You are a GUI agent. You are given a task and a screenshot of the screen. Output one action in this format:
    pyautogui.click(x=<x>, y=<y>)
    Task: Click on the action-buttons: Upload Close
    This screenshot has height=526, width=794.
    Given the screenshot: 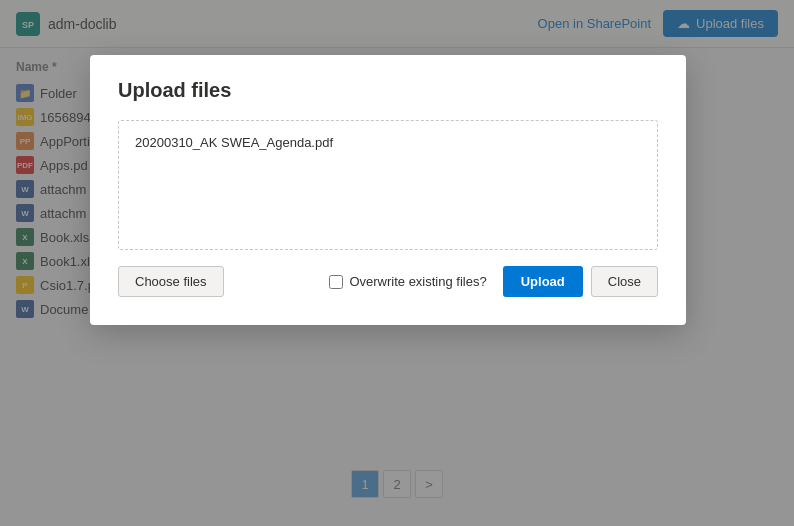 What is the action you would take?
    pyautogui.click(x=580, y=282)
    